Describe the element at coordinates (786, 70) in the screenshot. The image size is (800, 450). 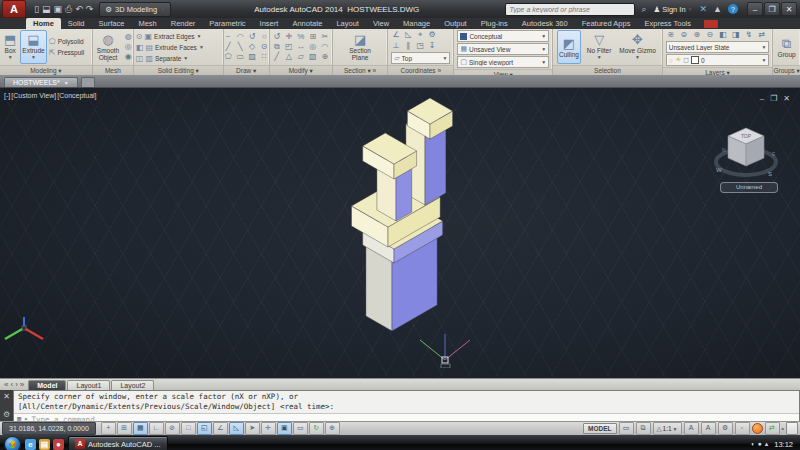
I see `panel-label-groups: Groups ▾` at that location.